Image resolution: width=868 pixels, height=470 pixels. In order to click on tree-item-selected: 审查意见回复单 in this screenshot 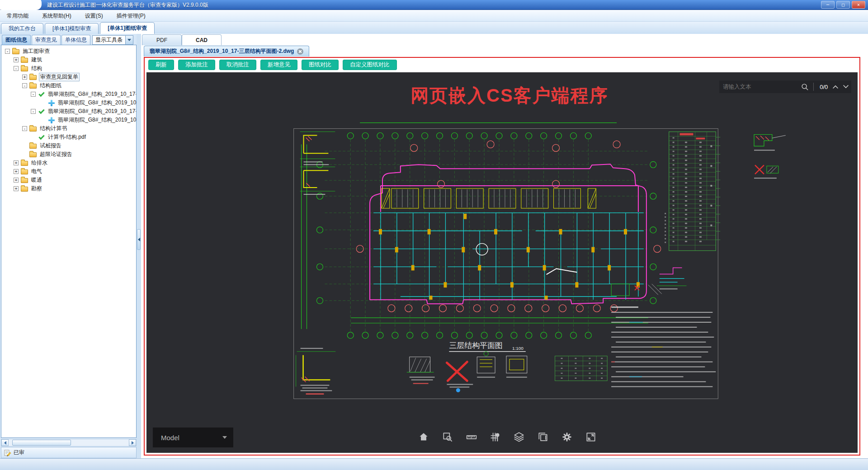, I will do `click(69, 77)`.